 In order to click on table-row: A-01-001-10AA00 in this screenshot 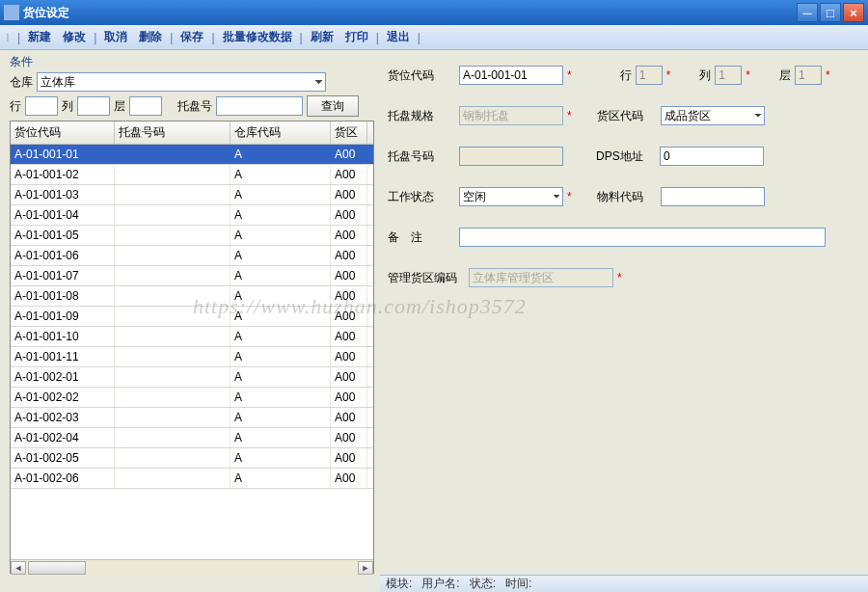, I will do `click(192, 337)`.